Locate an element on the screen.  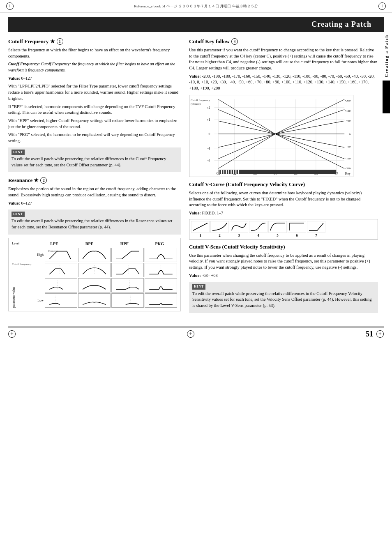
filter-hpf-row3 is located at coordinates (127, 285).